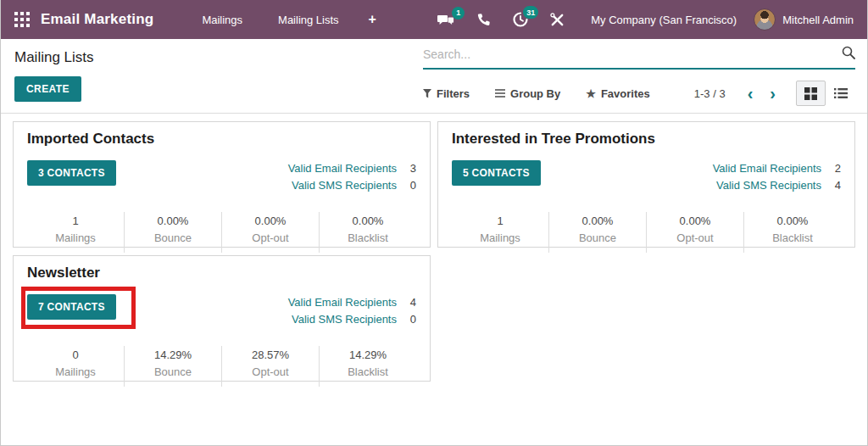 The image size is (868, 446). What do you see at coordinates (309, 20) in the screenshot?
I see `menu-mailing-lists: Mailing Lists` at bounding box center [309, 20].